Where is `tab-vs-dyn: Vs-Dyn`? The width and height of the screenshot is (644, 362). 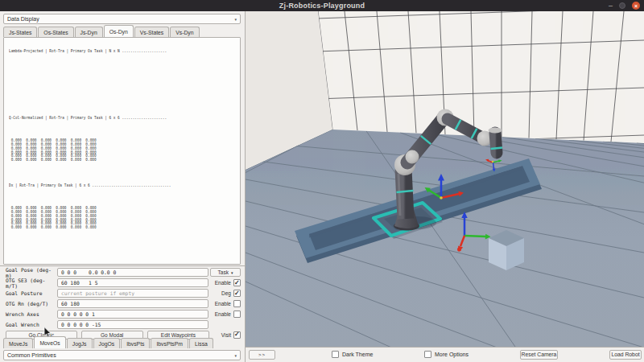 tab-vs-dyn: Vs-Dyn is located at coordinates (184, 32).